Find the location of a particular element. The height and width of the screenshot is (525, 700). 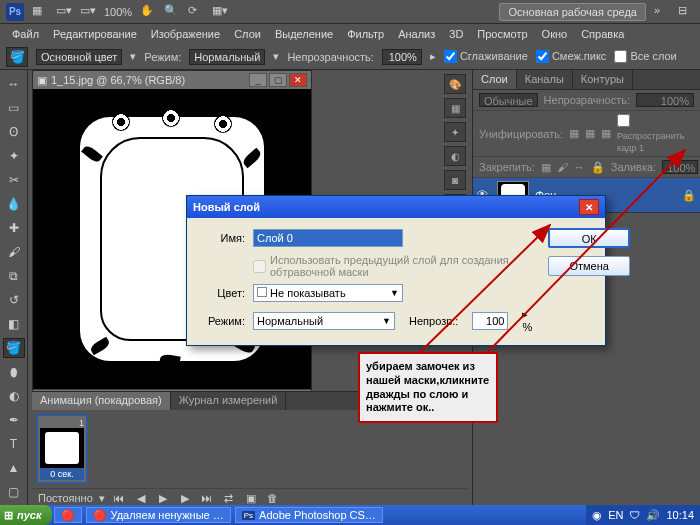

wand-tool: ✦ is located at coordinates (14, 156).